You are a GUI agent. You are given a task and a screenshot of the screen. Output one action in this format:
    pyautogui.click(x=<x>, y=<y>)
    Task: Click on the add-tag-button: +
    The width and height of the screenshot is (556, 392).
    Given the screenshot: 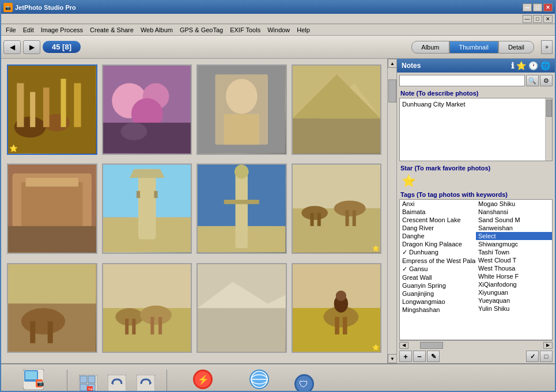 What is the action you would take?
    pyautogui.click(x=406, y=356)
    